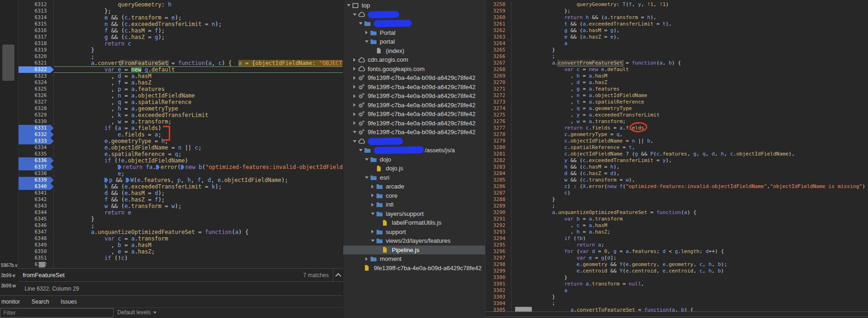 The image size is (868, 318). Describe the element at coordinates (36, 245) in the screenshot. I see `line-number: 6349` at that location.